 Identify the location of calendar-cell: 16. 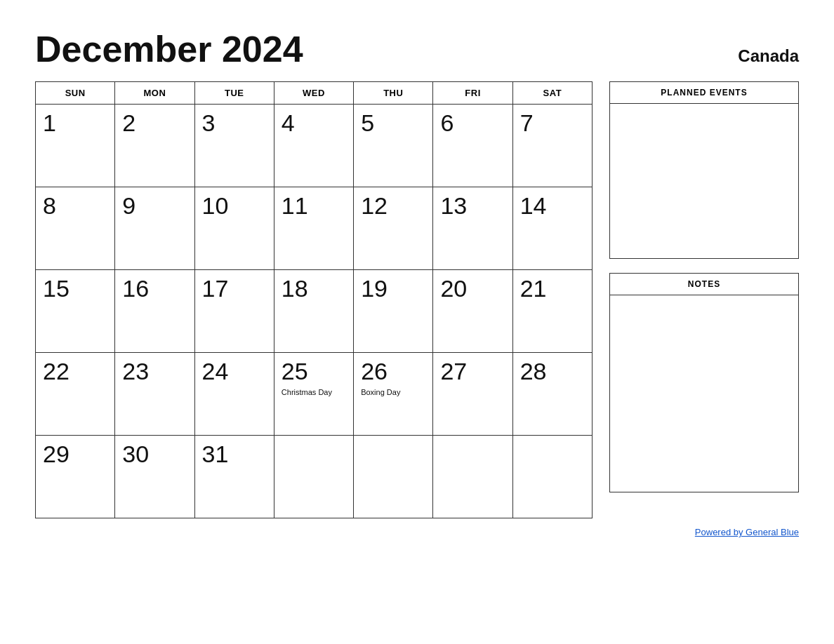
(154, 311).